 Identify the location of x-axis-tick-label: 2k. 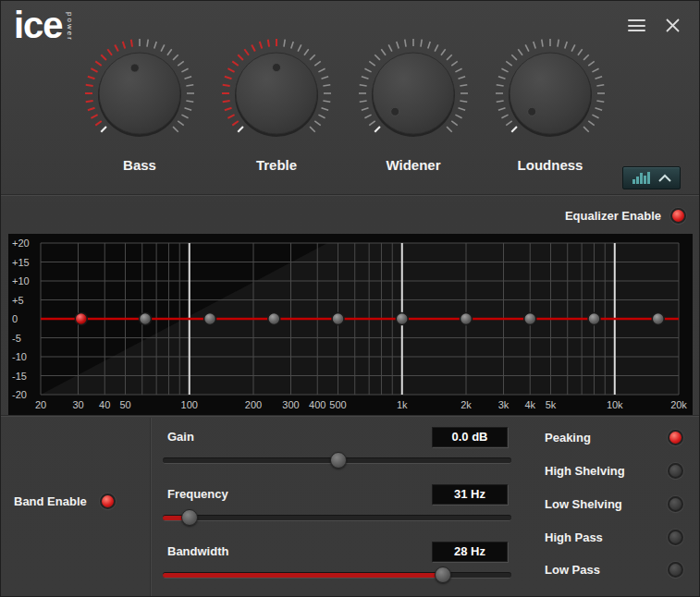
(466, 405).